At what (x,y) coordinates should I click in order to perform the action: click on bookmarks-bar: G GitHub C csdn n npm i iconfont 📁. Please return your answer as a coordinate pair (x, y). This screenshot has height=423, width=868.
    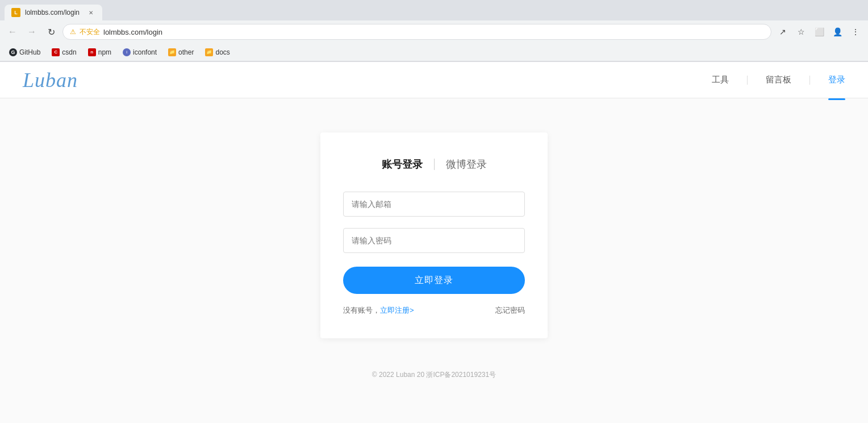
    Looking at the image, I should click on (434, 52).